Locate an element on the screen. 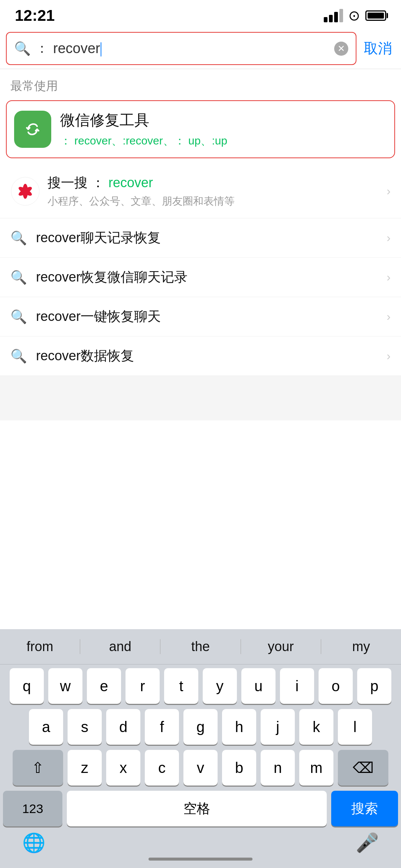  key-a: a is located at coordinates (46, 727).